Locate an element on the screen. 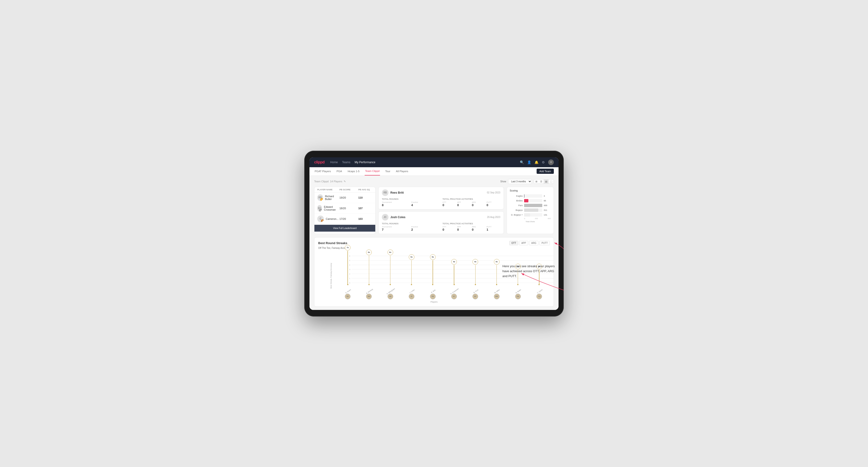 Image resolution: width=868 pixels, height=467 pixels. subnav-hcaps: Hcaps 1-5 is located at coordinates (353, 171).